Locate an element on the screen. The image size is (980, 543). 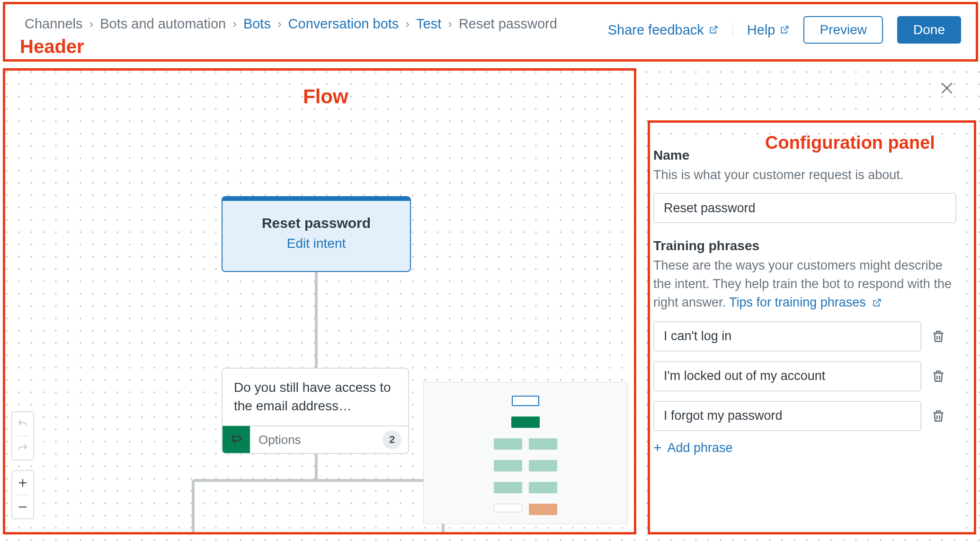
plus-icon is located at coordinates (23, 483).